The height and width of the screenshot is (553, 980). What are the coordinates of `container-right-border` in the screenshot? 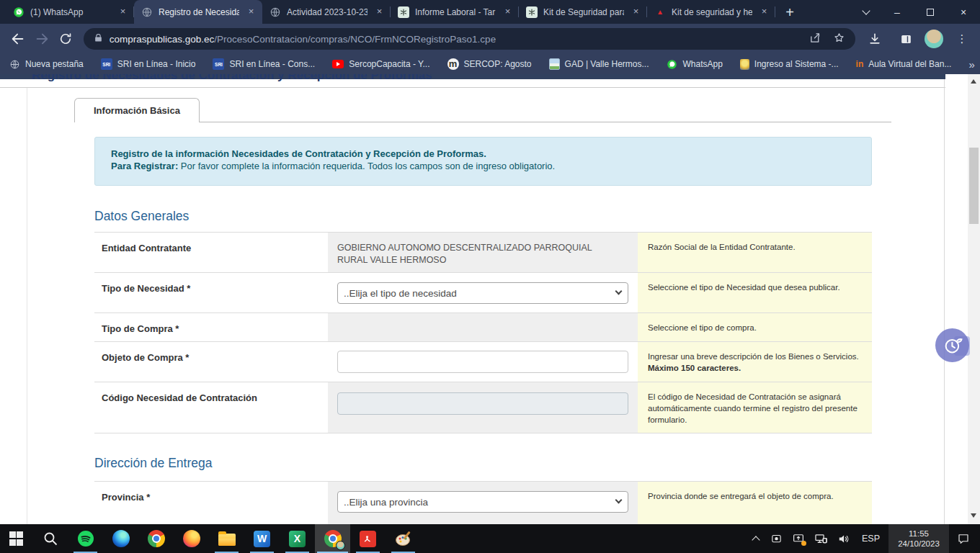 It's located at (944, 302).